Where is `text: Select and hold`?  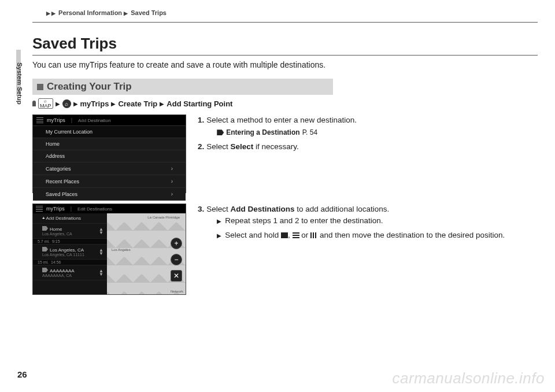
text: Select and hold is located at coordinates (253, 235).